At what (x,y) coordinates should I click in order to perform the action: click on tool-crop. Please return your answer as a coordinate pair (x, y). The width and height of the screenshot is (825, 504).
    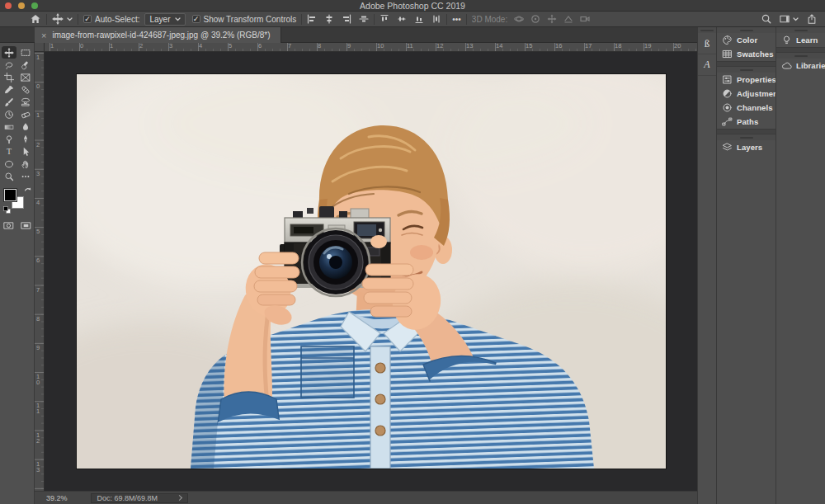
    Looking at the image, I should click on (9, 78).